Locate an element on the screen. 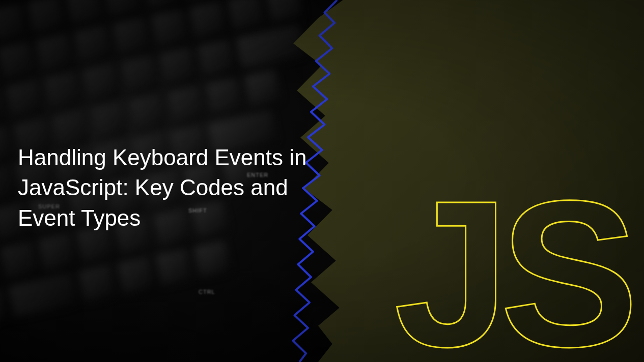 The width and height of the screenshot is (644, 362). key-label-ctrl: CTRL is located at coordinates (207, 292).